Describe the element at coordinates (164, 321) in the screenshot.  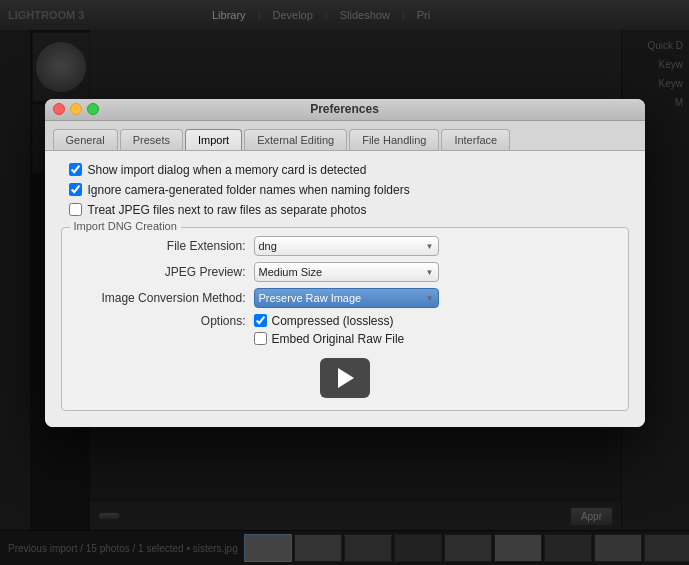
I see `options-label: Options:` at that location.